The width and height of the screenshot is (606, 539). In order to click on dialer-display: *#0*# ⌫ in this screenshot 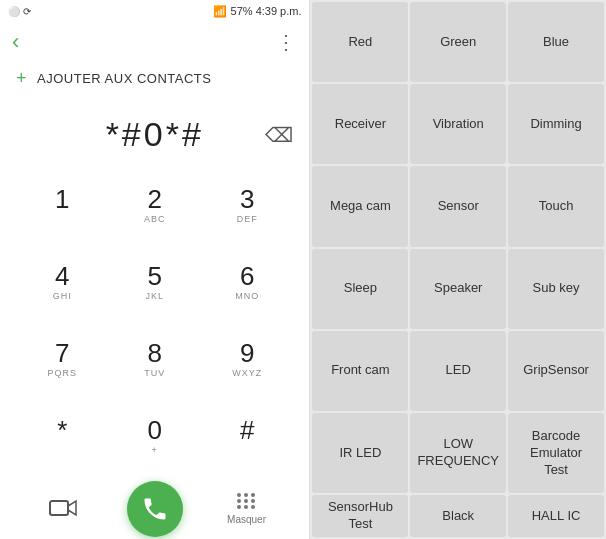, I will do `click(154, 130)`.